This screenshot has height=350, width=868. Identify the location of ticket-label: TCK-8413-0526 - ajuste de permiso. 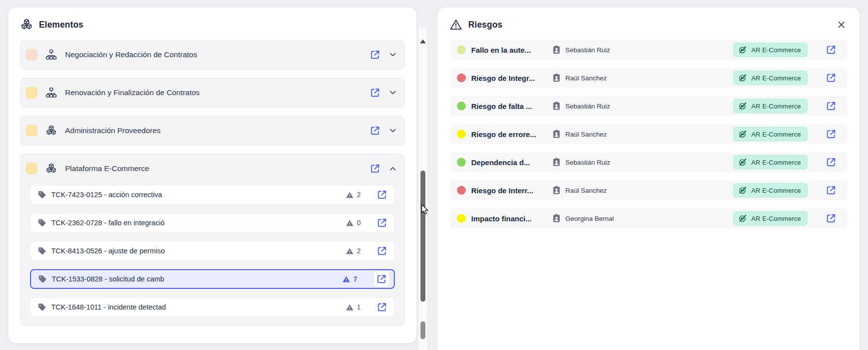
(108, 251).